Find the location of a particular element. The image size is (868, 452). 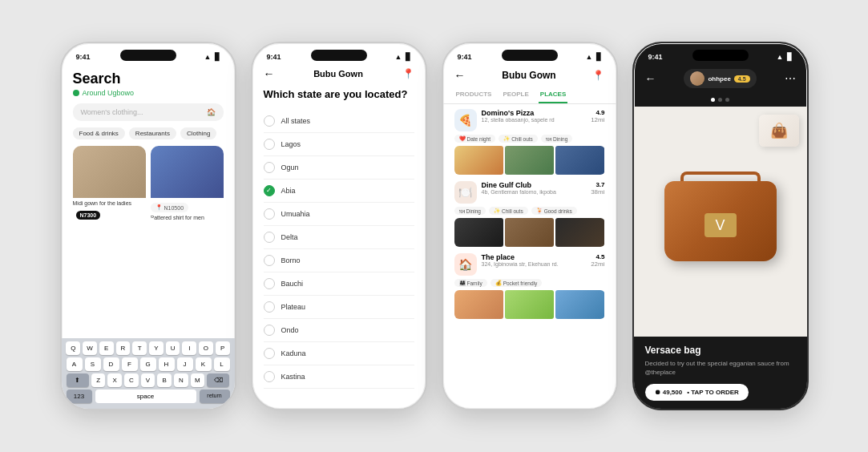

state-question: Which state are you located? is located at coordinates (339, 95).